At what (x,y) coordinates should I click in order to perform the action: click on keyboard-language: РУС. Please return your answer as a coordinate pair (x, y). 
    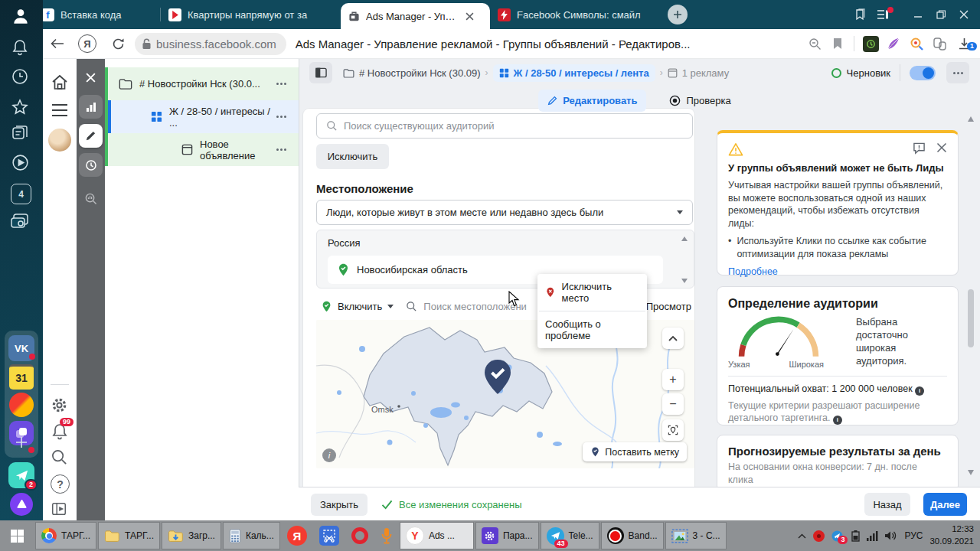
    Looking at the image, I should click on (913, 536).